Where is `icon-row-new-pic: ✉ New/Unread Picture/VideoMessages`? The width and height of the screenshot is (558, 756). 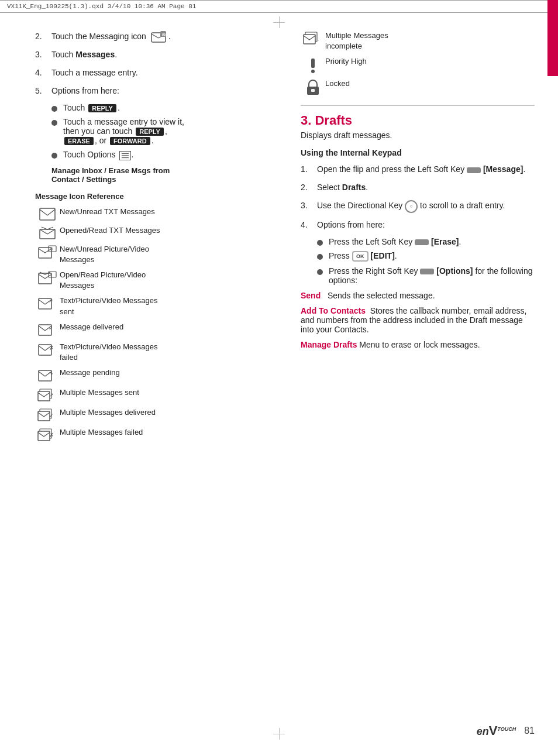
icon-row-new-pic: ✉ New/Unread Picture/VideoMessages is located at coordinates (153, 255).